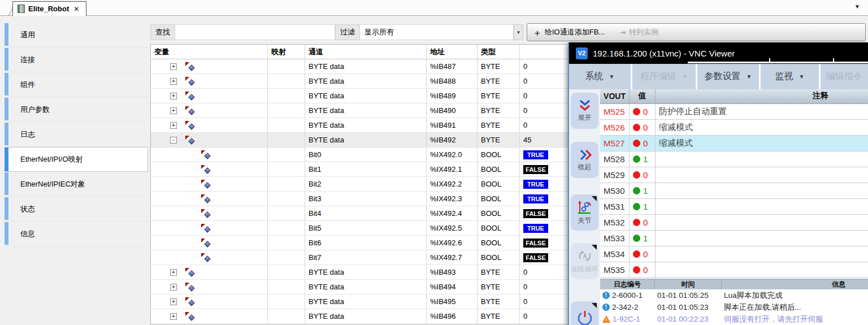 This screenshot has height=325, width=868. Describe the element at coordinates (536, 184) in the screenshot. I see `bool-value-badge: TRUE` at that location.